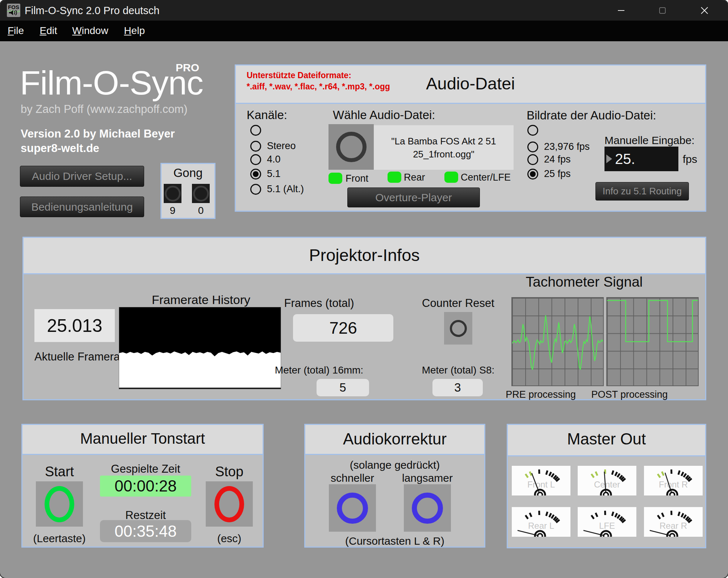  Describe the element at coordinates (395, 541) in the screenshot. I see `cursor-keys-hint: (Cursortasten L & R)` at that location.